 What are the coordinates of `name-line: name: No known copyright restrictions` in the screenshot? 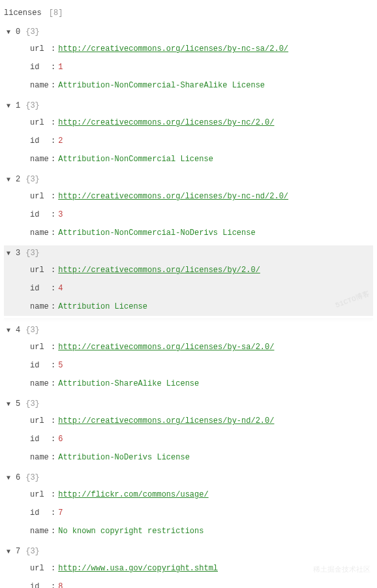 It's located at (188, 531).